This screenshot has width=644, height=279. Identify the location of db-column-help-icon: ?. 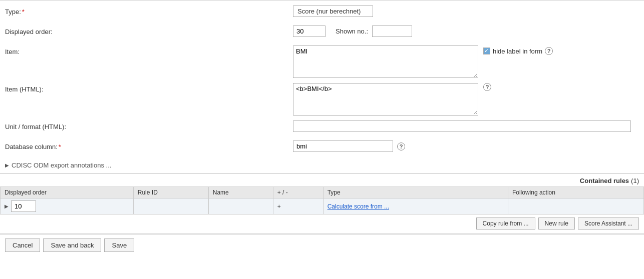
(401, 146).